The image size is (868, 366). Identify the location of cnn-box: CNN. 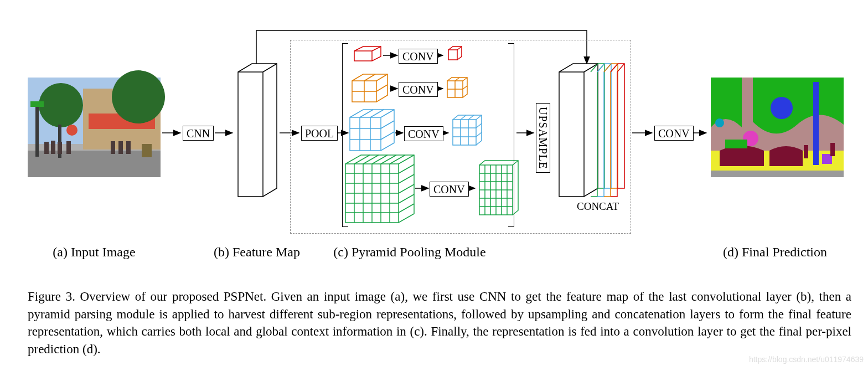
(198, 133).